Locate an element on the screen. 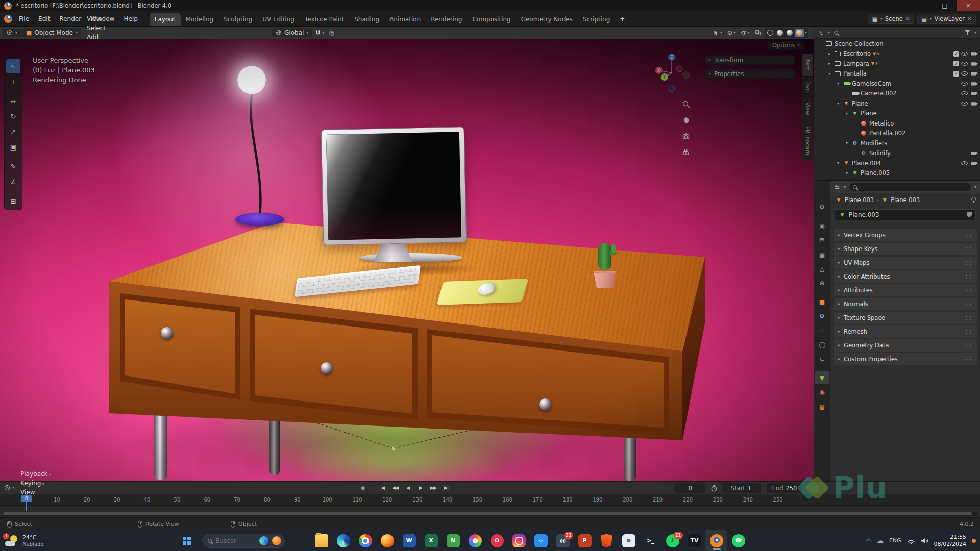  zoom-tool-icon is located at coordinates (687, 105).